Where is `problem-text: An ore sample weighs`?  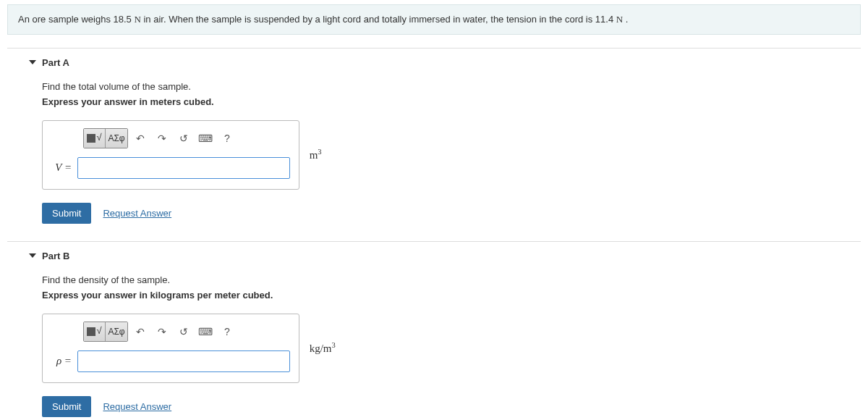 problem-text: An ore sample weighs is located at coordinates (66, 19).